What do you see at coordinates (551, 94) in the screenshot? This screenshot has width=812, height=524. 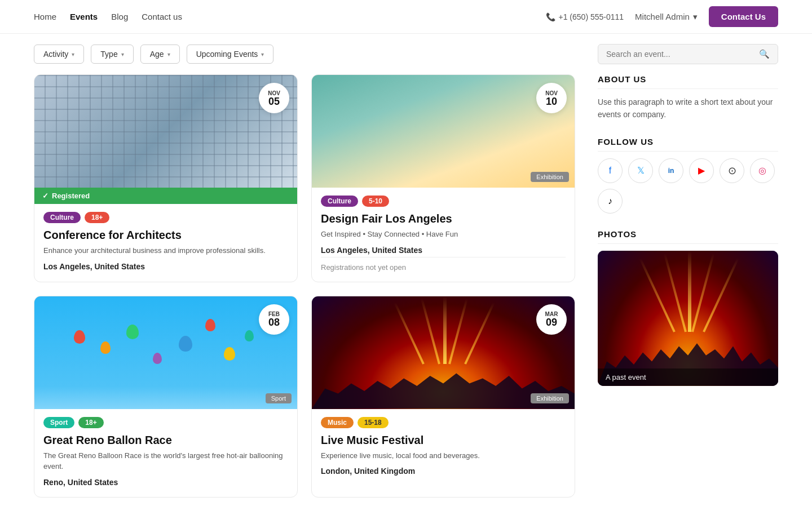 I see `date-month-design: NOV` at bounding box center [551, 94].